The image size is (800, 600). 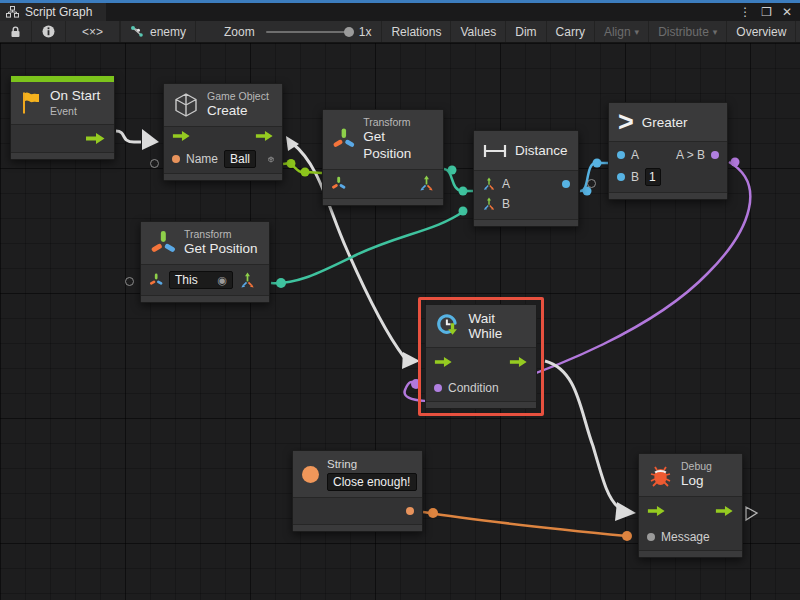 What do you see at coordinates (525, 524) in the screenshot?
I see `wire-string-to-message` at bounding box center [525, 524].